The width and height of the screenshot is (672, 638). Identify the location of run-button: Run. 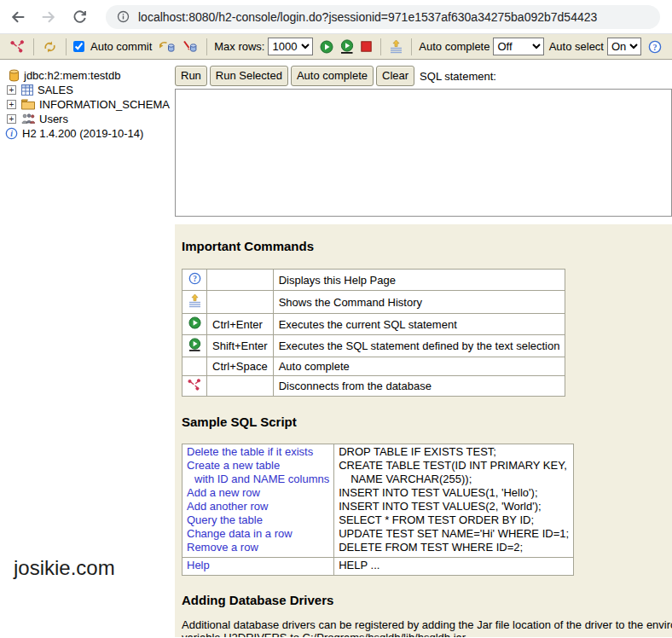
(191, 76).